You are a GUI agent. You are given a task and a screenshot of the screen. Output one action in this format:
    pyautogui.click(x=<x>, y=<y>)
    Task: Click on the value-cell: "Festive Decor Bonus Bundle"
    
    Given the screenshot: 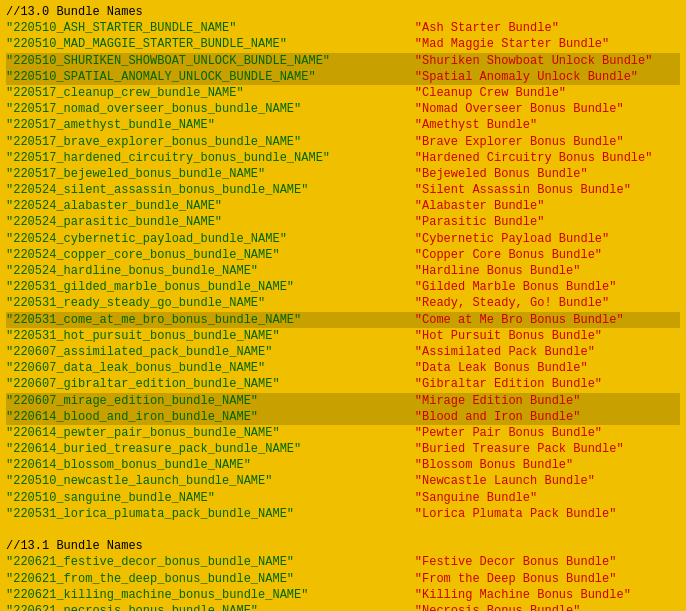 What is the action you would take?
    pyautogui.click(x=501, y=562)
    